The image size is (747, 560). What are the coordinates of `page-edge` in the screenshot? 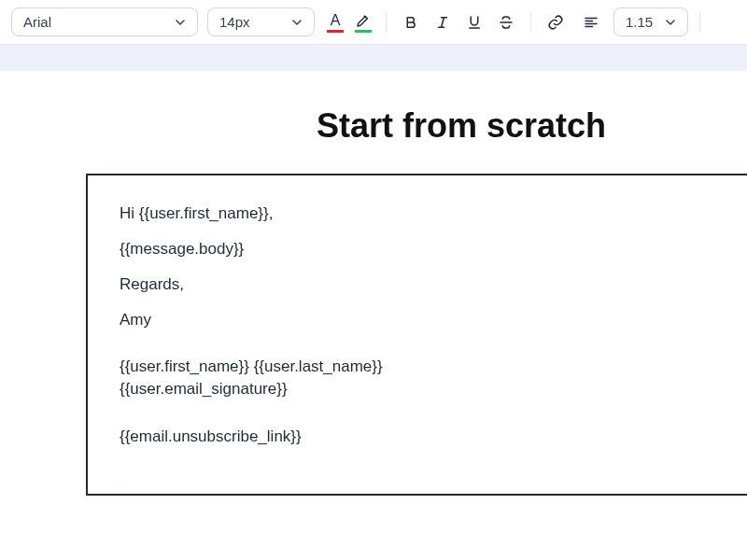 It's located at (21, 312).